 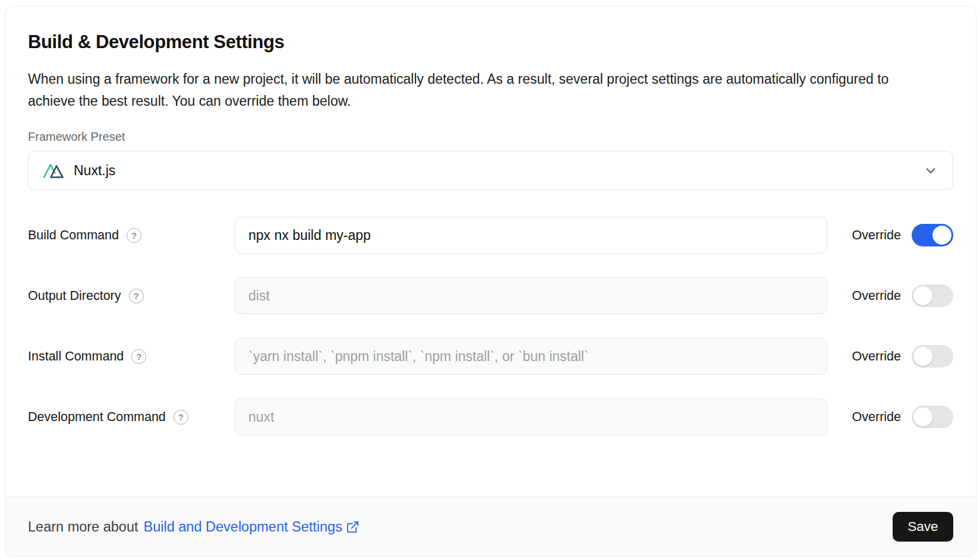 I want to click on development-command-override-group: Override, so click(x=903, y=417).